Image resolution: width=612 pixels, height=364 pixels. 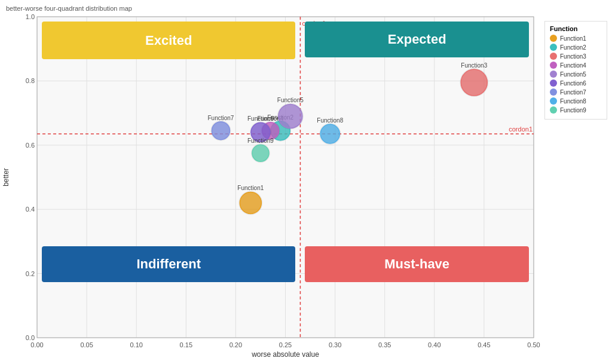 I want to click on legend-item: Function9, so click(x=576, y=110).